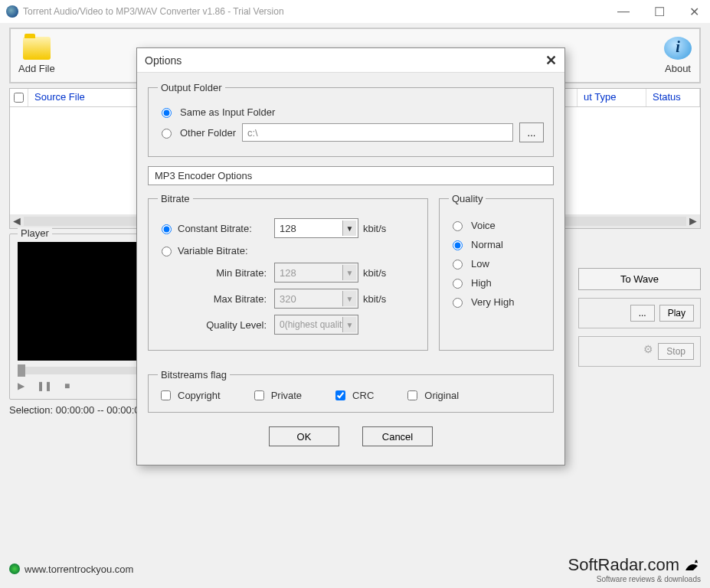 This screenshot has height=588, width=710. What do you see at coordinates (167, 113) in the screenshot?
I see `same-as-input-radio` at bounding box center [167, 113].